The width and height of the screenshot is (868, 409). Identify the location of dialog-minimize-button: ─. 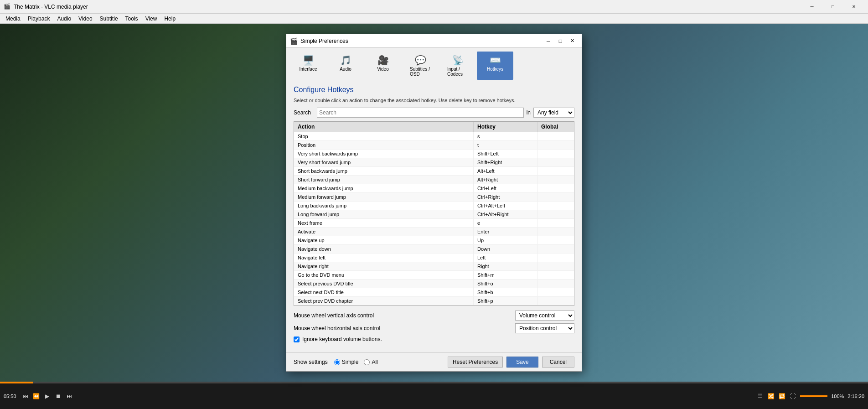
(548, 41).